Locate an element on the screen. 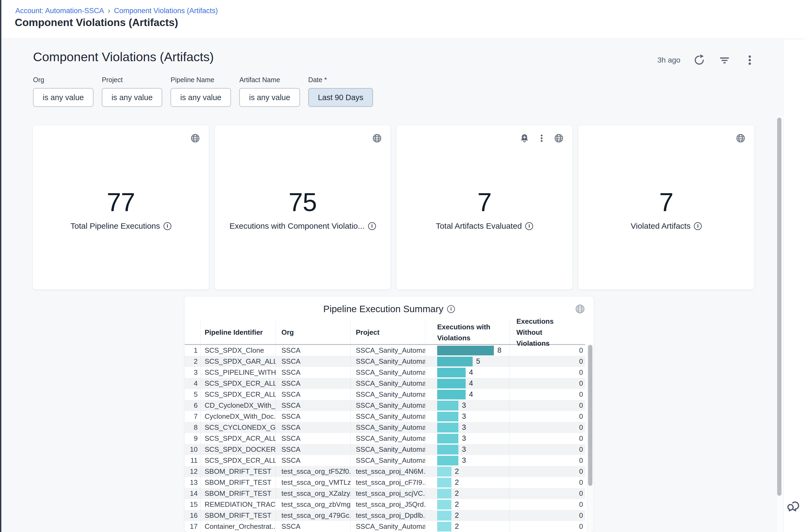 The image size is (804, 532). table-row: 8 SCS_CYCLONEDX_GA... SSCA SSCA_Sanity_A… is located at coordinates (385, 428).